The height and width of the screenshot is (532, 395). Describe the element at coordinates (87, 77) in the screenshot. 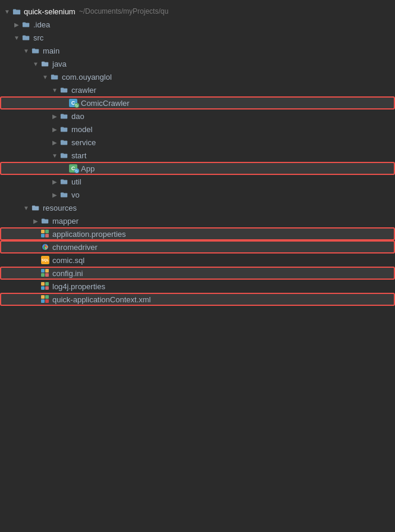

I see `com-label: com.ouyanglol` at that location.